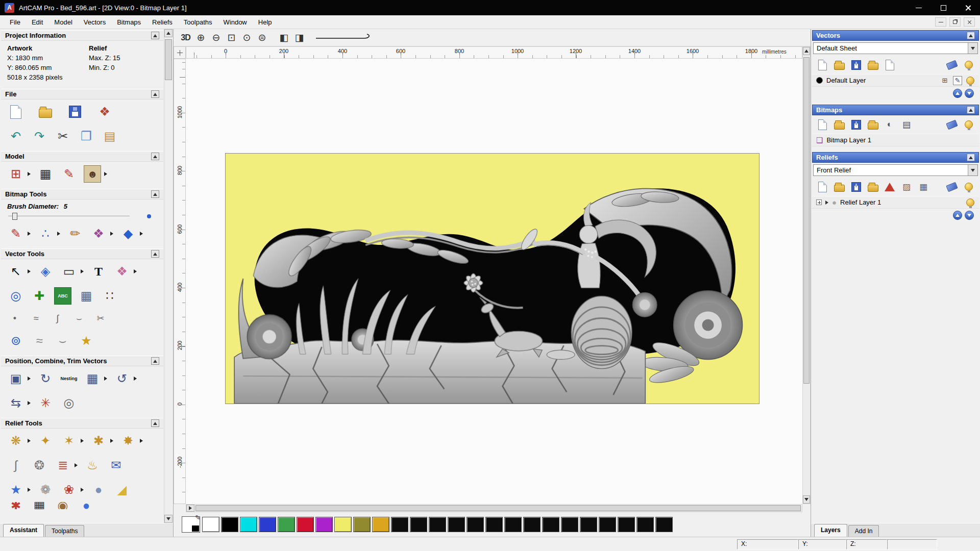 This screenshot has height=551, width=980. What do you see at coordinates (906, 124) in the screenshot?
I see `bitmap-levels-icon: ▤` at bounding box center [906, 124].